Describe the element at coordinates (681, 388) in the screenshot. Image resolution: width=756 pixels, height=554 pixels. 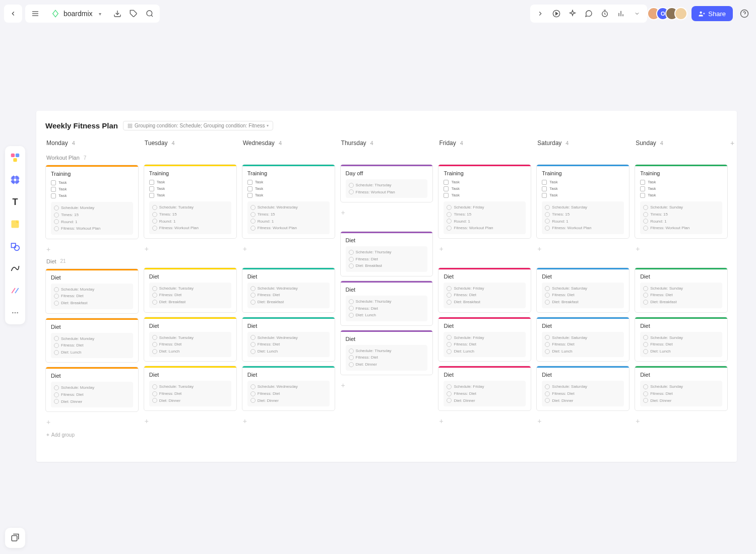
I see `diet-card: DietSchedule: SundayFitness: DietDiet` at that location.